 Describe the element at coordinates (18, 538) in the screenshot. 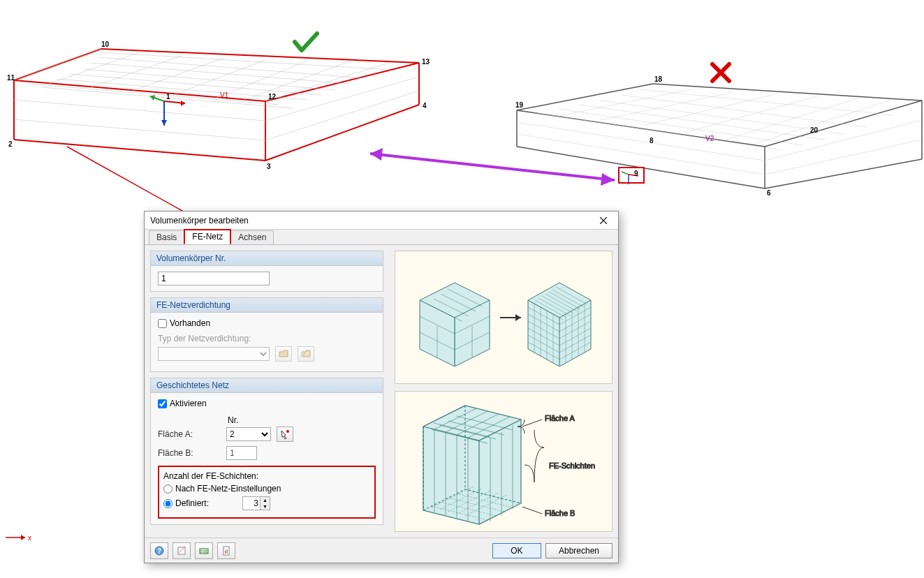

I see `axis-indicator: x` at that location.